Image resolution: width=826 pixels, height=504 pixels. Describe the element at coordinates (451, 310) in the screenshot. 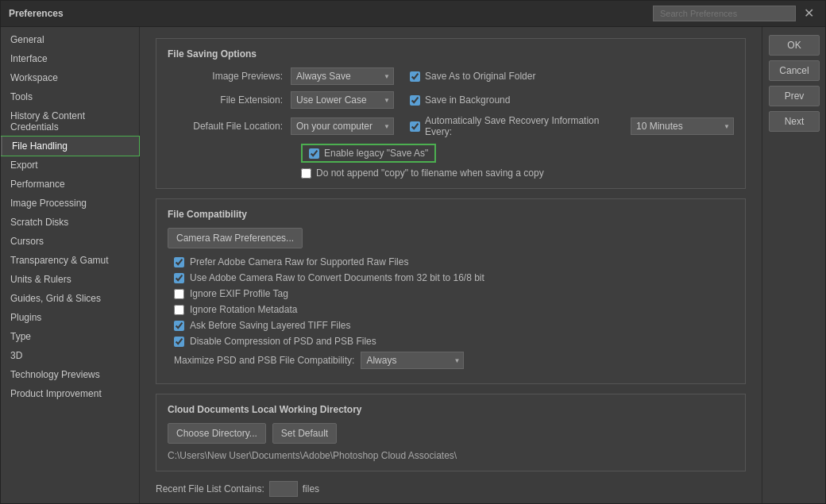

I see `ignore-rotation-row: Ignore Rotation Metadata` at that location.